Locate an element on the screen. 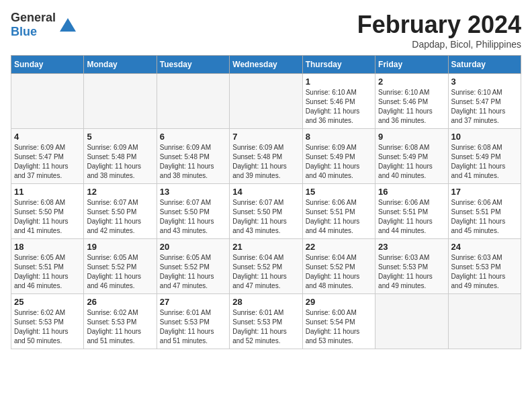 This screenshot has width=532, height=411. weekday-header-saturday: Saturday is located at coordinates (484, 64).